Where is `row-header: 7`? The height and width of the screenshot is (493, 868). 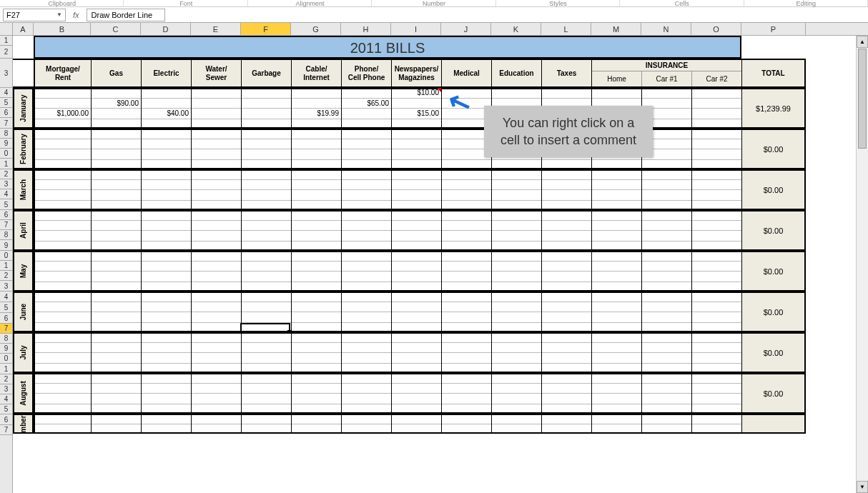
row-header: 7 is located at coordinates (6, 430).